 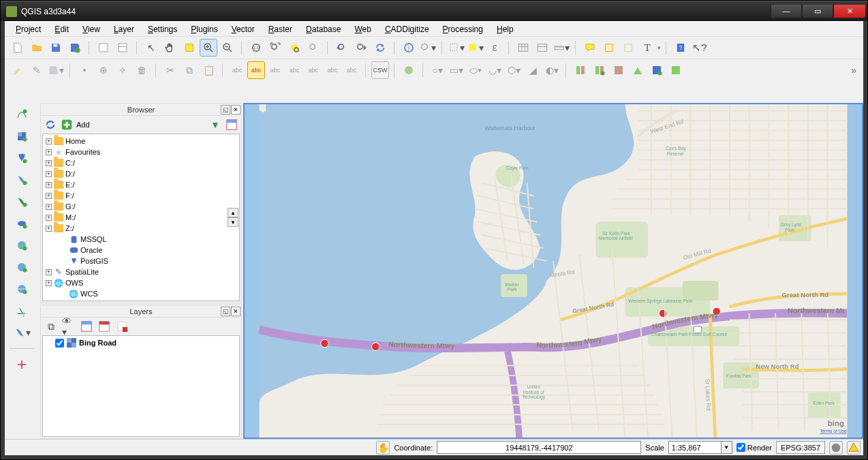 I want to click on menu-plugins: Plugins, so click(x=204, y=29).